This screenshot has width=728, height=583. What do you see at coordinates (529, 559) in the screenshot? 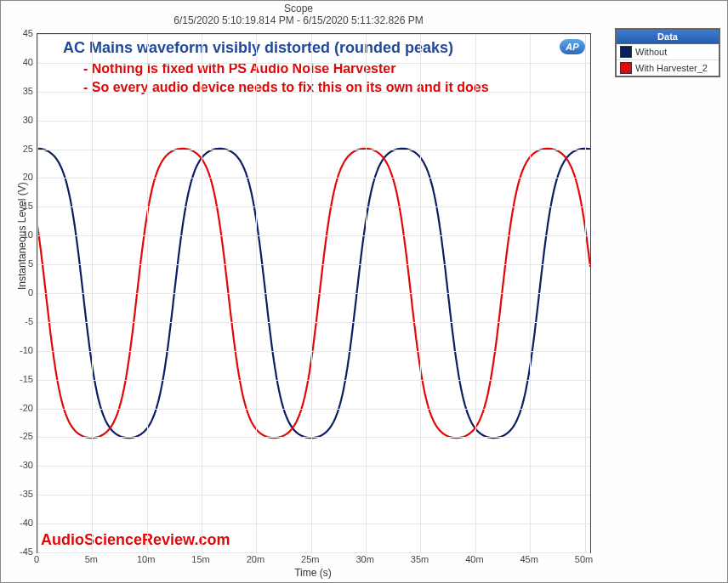
I see `x-tick: 45m` at bounding box center [529, 559].